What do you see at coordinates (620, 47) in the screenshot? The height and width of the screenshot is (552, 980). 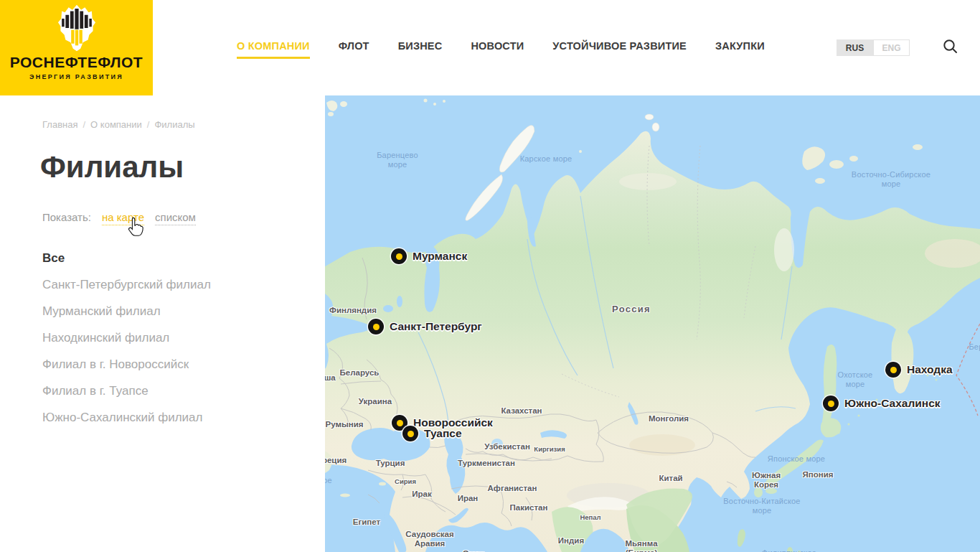 I see `nav-item: УСТОЙЧИВОЕ РАЗВИТИЕ` at bounding box center [620, 47].